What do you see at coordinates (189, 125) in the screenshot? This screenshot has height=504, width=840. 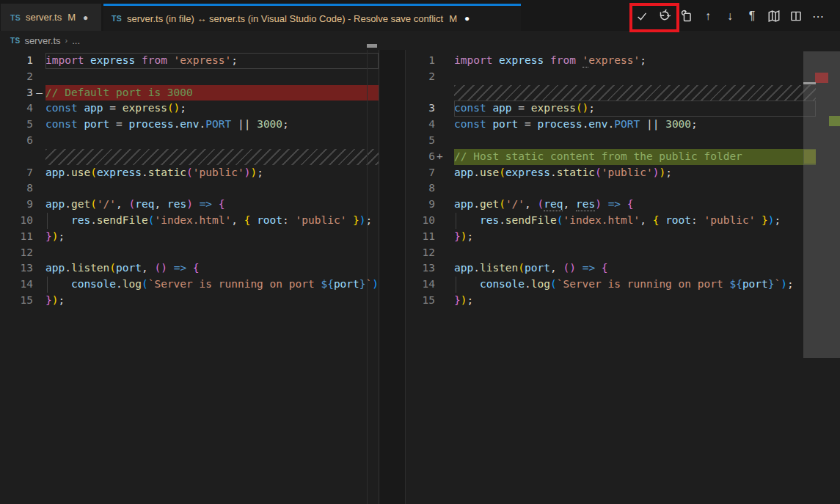 I see `code-line: 5const port = process.env.PORT || 3000;` at bounding box center [189, 125].